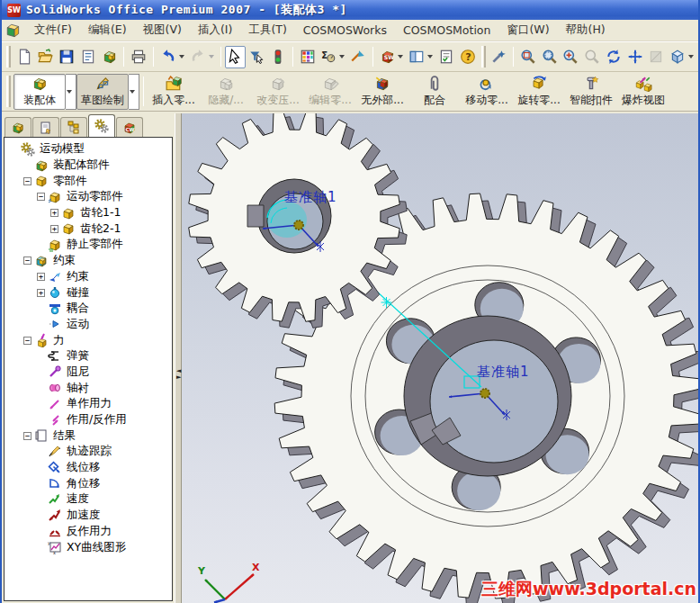 The width and height of the screenshot is (700, 603). What do you see at coordinates (614, 58) in the screenshot?
I see `rotate-view-button` at bounding box center [614, 58].